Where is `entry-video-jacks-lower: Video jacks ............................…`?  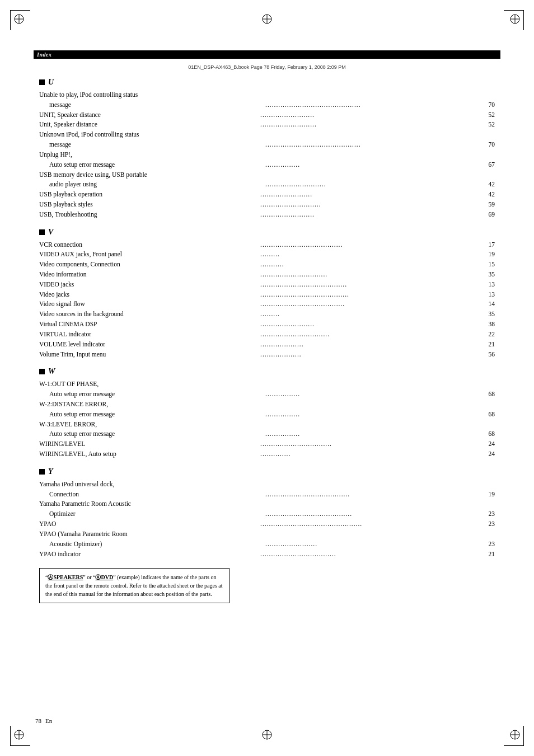
entry-video-jacks-lower: Video jacks ............................… is located at coordinates (267, 295).